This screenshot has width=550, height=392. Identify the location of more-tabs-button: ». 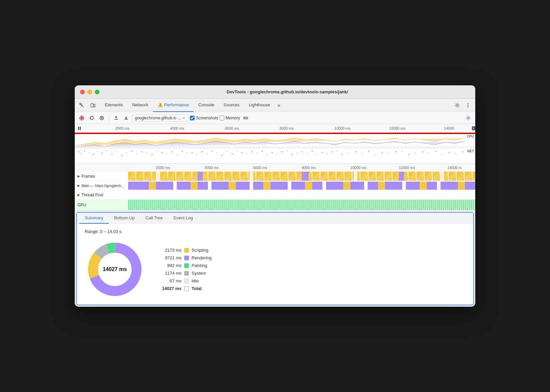
(279, 105).